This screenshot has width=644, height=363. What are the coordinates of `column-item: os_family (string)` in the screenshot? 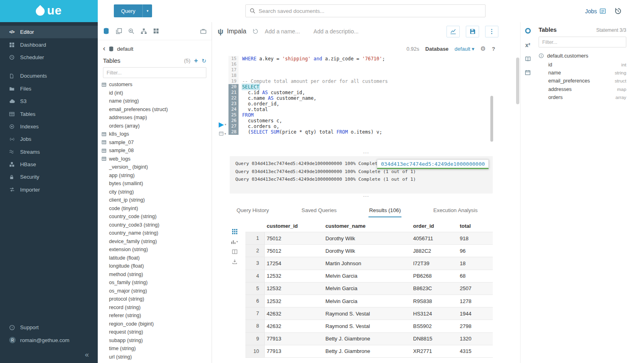 It's located at (157, 283).